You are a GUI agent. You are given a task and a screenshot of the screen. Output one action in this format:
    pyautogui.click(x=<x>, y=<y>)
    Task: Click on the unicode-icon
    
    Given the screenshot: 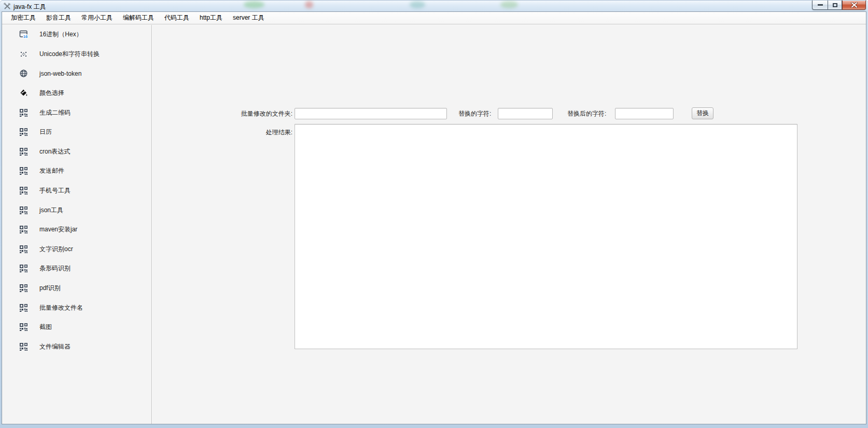 What is the action you would take?
    pyautogui.click(x=24, y=54)
    